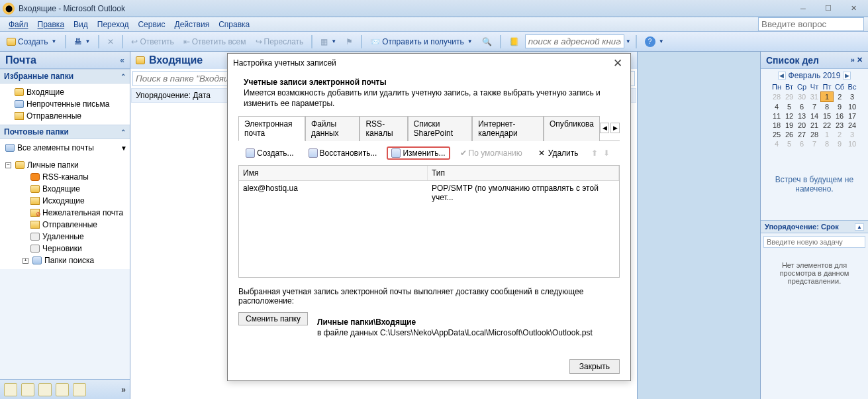 The width and height of the screenshot is (868, 399). What do you see at coordinates (192, 25) in the screenshot?
I see `menu-actions: Действия` at bounding box center [192, 25].